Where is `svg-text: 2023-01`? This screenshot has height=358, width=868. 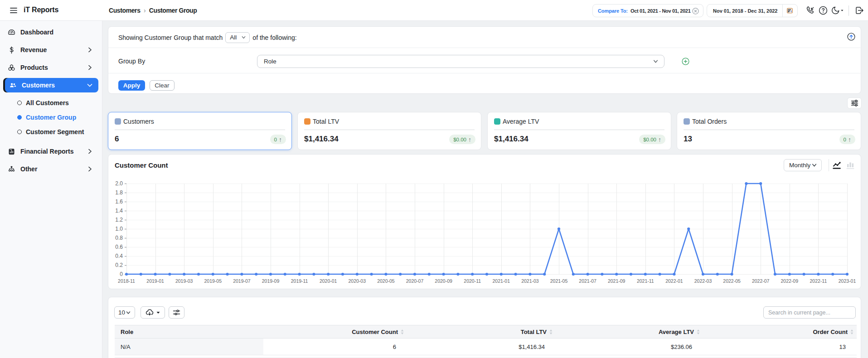
svg-text: 2023-01 is located at coordinates (848, 281).